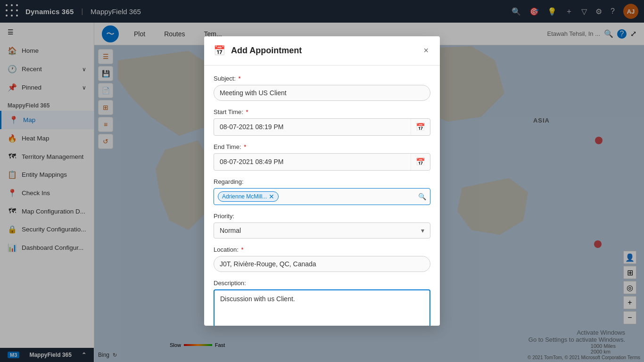 This screenshot has width=644, height=362. What do you see at coordinates (322, 259) in the screenshot?
I see `location-group: Location: *` at bounding box center [322, 259].